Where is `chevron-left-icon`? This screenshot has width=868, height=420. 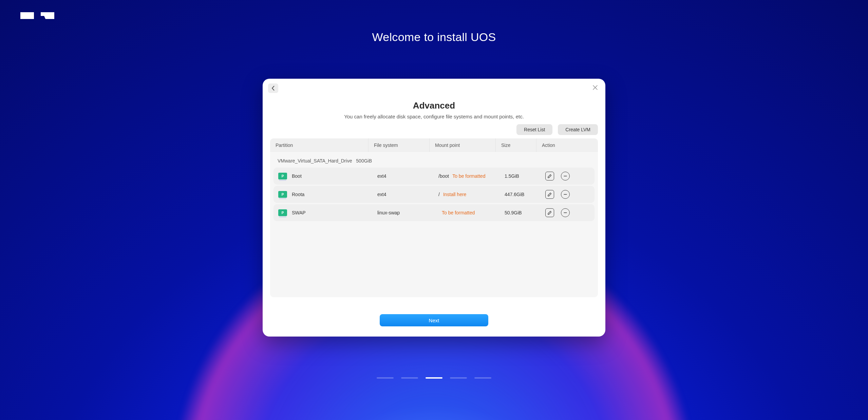 chevron-left-icon is located at coordinates (273, 88).